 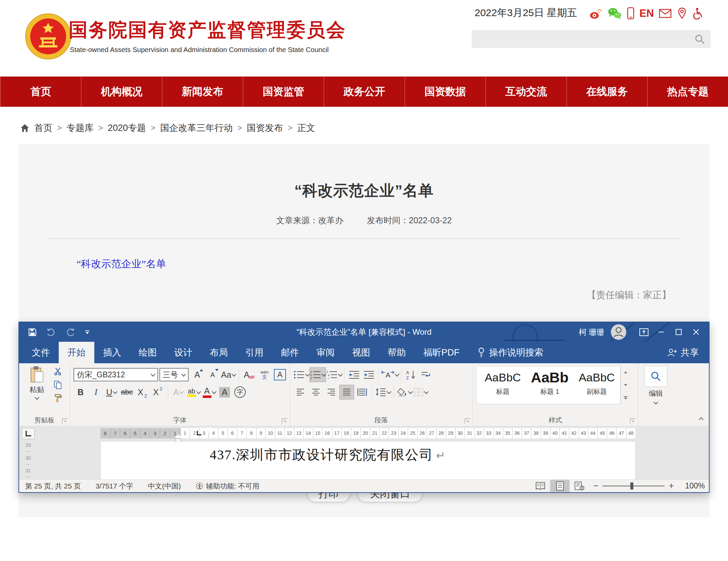 I want to click on breadcrumb-item: 正文 >, so click(x=306, y=128).